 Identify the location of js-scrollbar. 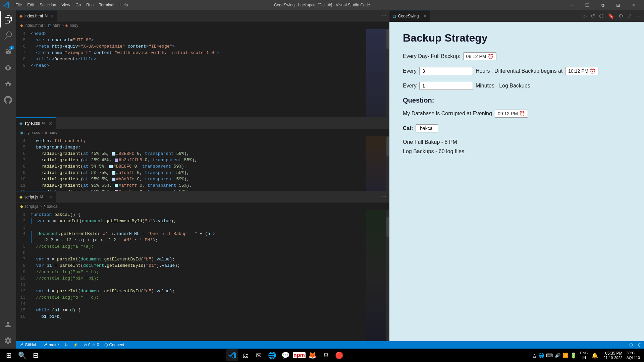
(388, 276).